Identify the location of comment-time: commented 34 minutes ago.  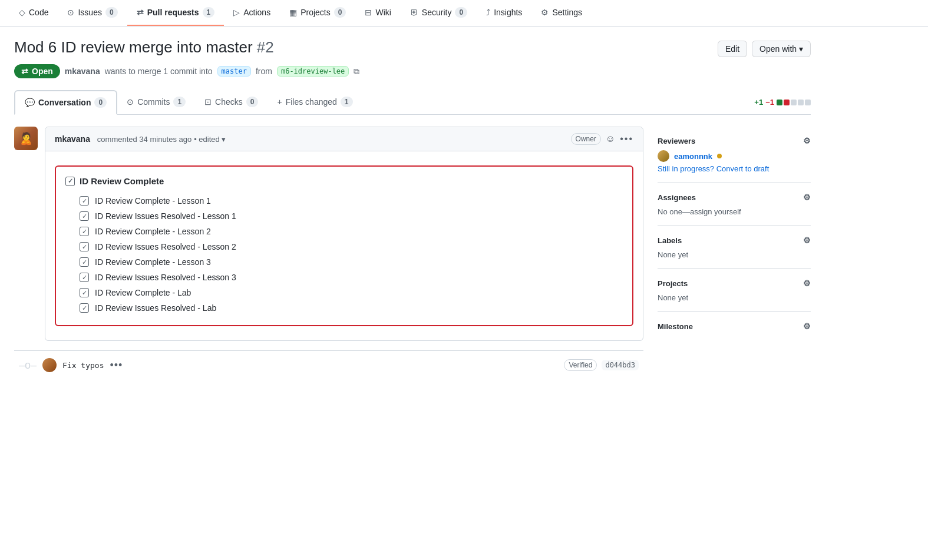
(144, 139).